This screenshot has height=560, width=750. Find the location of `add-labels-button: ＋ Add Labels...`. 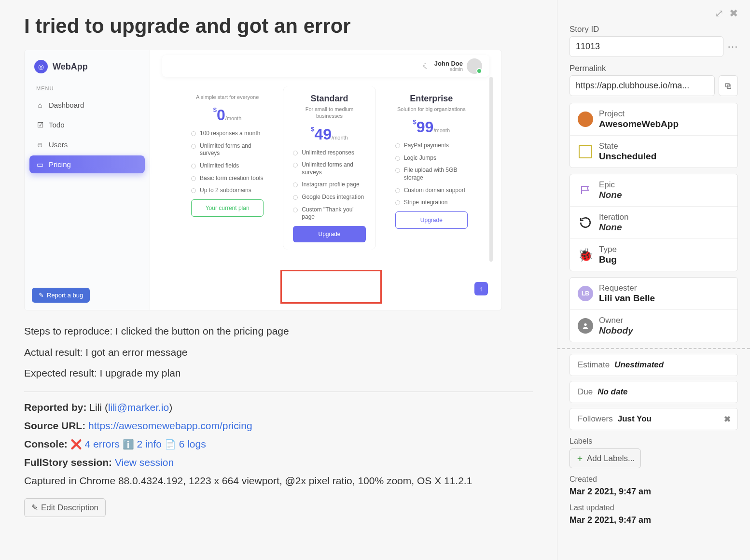

add-labels-button: ＋ Add Labels... is located at coordinates (605, 459).